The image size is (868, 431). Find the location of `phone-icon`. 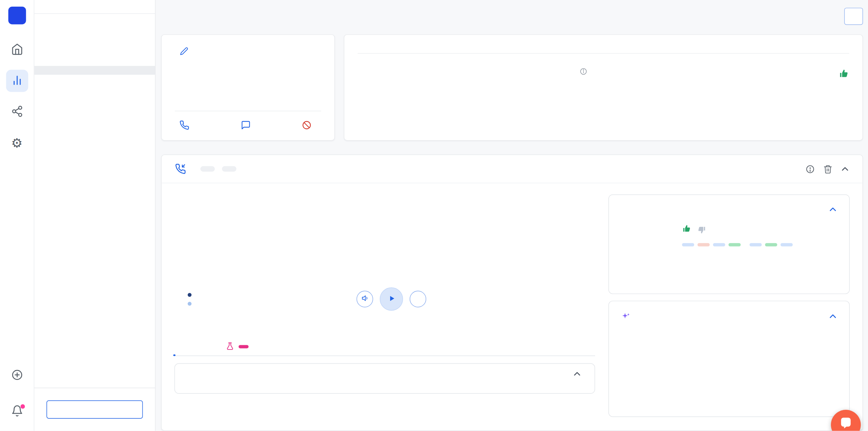

phone-icon is located at coordinates (185, 126).